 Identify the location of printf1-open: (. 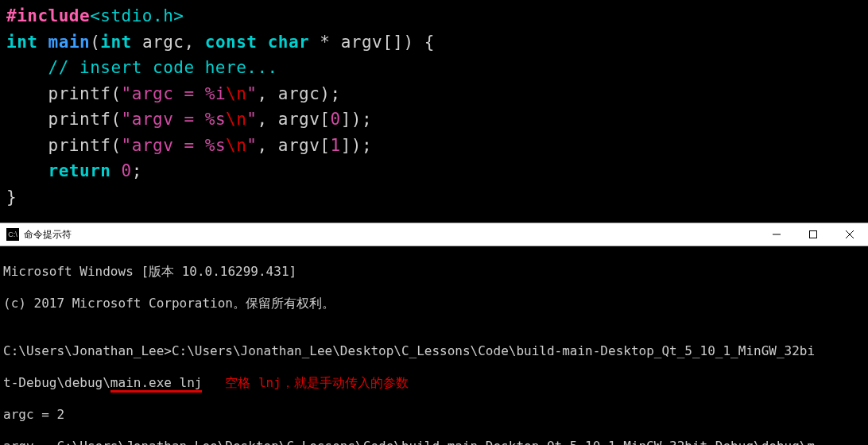
(116, 94).